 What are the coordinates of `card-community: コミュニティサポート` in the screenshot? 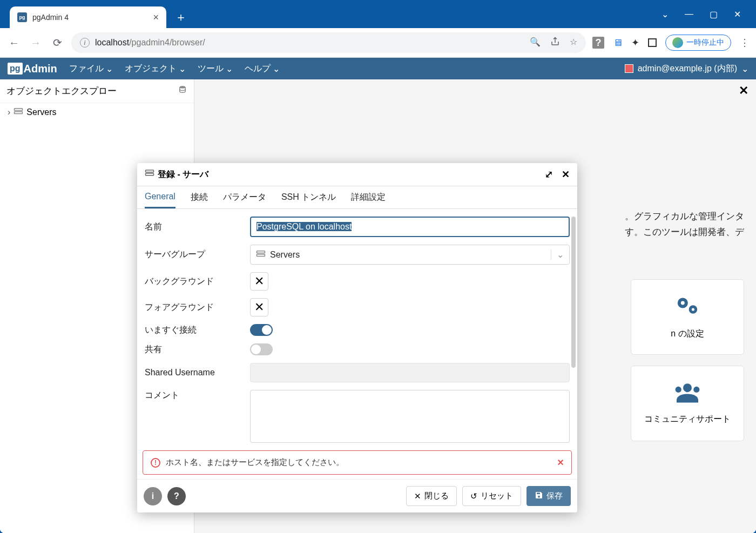 It's located at (687, 403).